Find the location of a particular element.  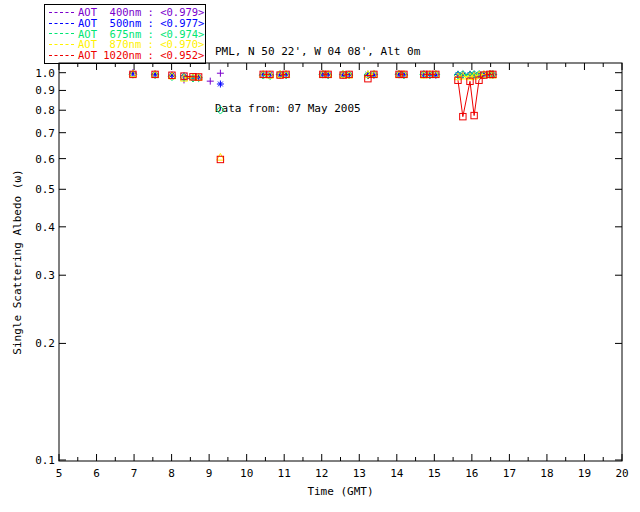

x-tick-label: 12 is located at coordinates (322, 474).